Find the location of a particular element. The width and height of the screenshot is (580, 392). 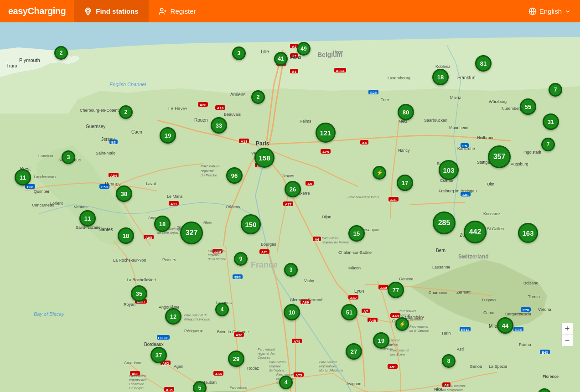

cluster-marker-37: 77 is located at coordinates (396, 290).